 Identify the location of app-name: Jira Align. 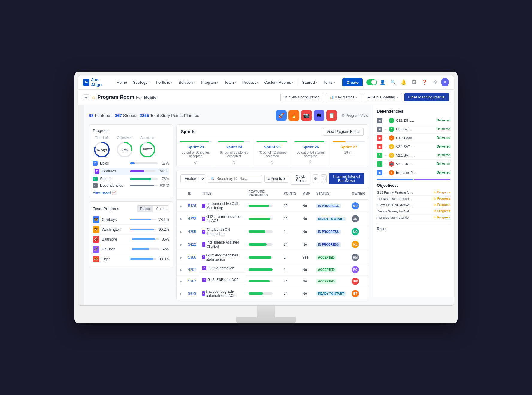
(100, 82).